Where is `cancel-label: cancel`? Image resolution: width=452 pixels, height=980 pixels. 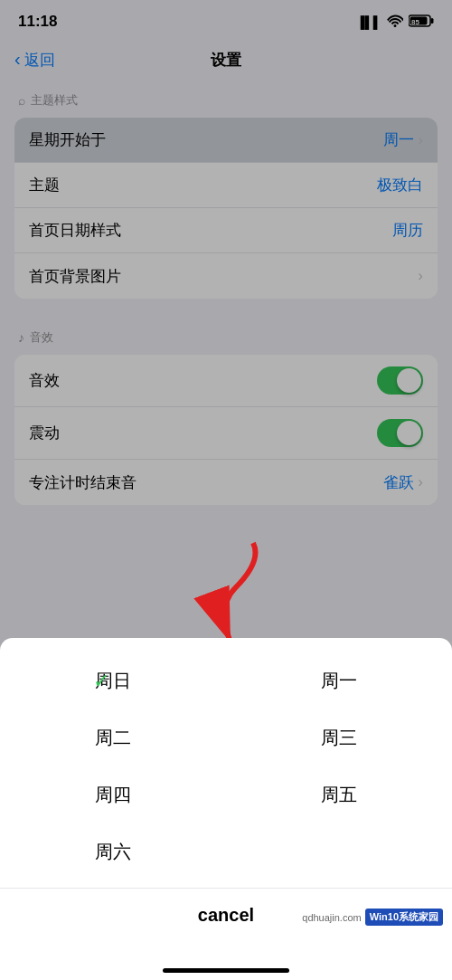
cancel-label: cancel is located at coordinates (226, 916).